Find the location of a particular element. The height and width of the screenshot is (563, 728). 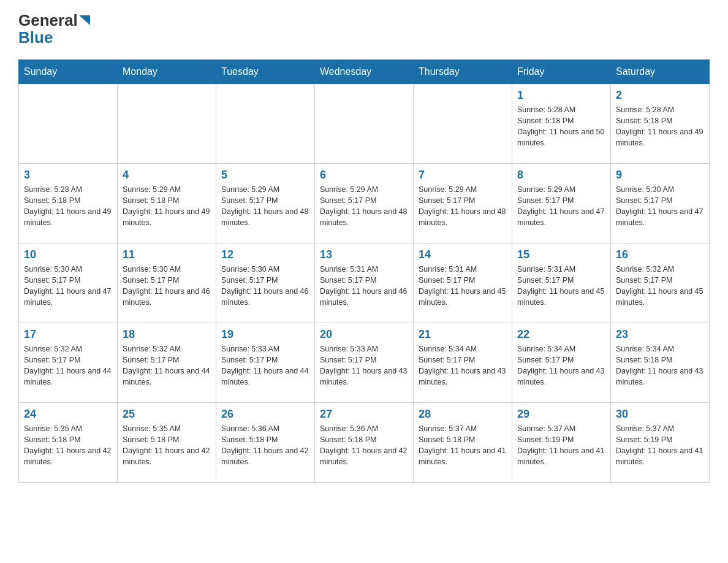

calendar-cell: 19Sunrise: 5:33 AMSunset: 5:17 PMDayligh… is located at coordinates (266, 363).